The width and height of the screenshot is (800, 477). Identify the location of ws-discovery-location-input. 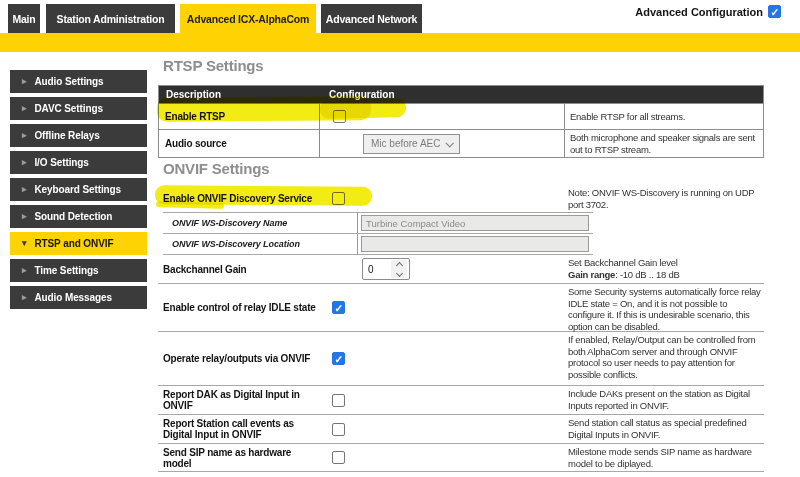
(475, 244).